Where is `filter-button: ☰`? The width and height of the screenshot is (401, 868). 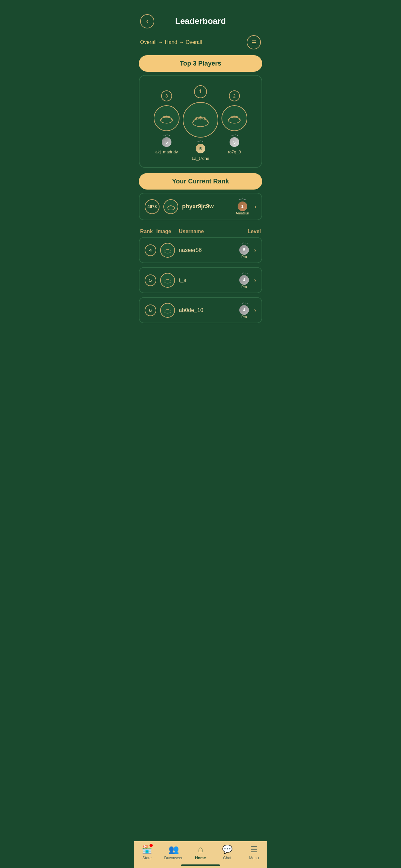
filter-button: ☰ is located at coordinates (254, 42).